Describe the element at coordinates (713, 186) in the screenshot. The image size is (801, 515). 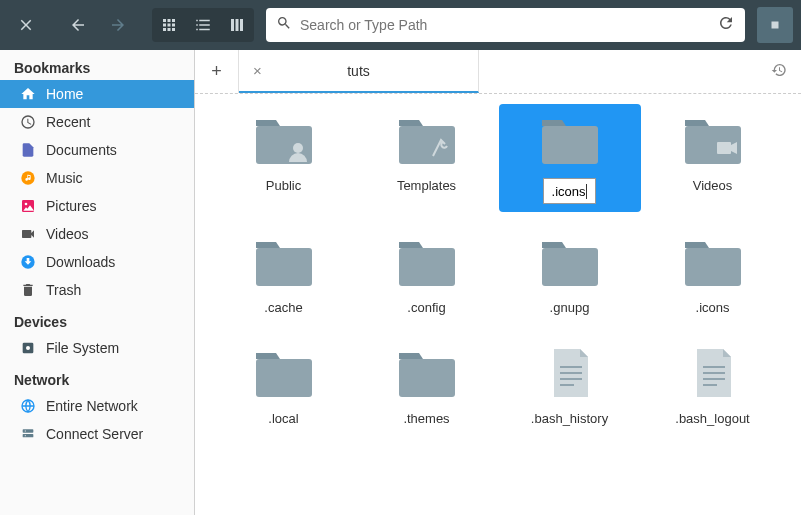
I see `file-label: Videos` at that location.